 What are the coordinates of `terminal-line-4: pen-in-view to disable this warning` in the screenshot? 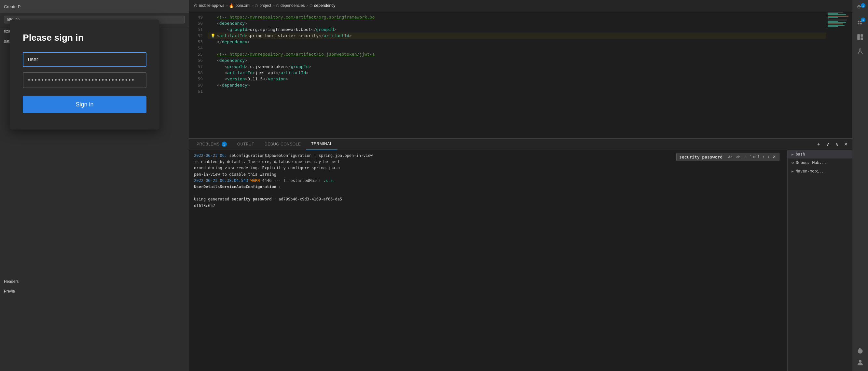 It's located at (488, 175).